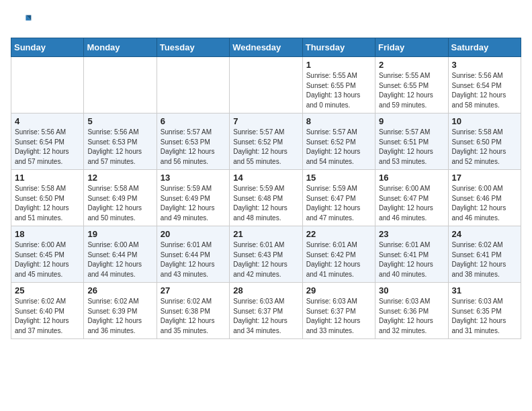  Describe the element at coordinates (47, 234) in the screenshot. I see `day-number: 18` at that location.